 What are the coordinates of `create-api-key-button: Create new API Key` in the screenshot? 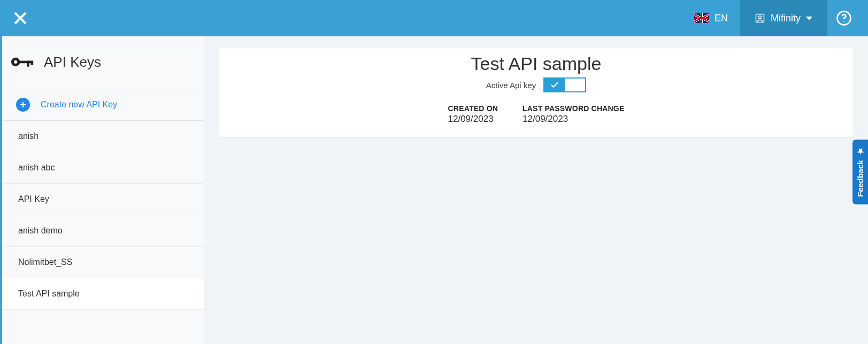 It's located at (103, 105).